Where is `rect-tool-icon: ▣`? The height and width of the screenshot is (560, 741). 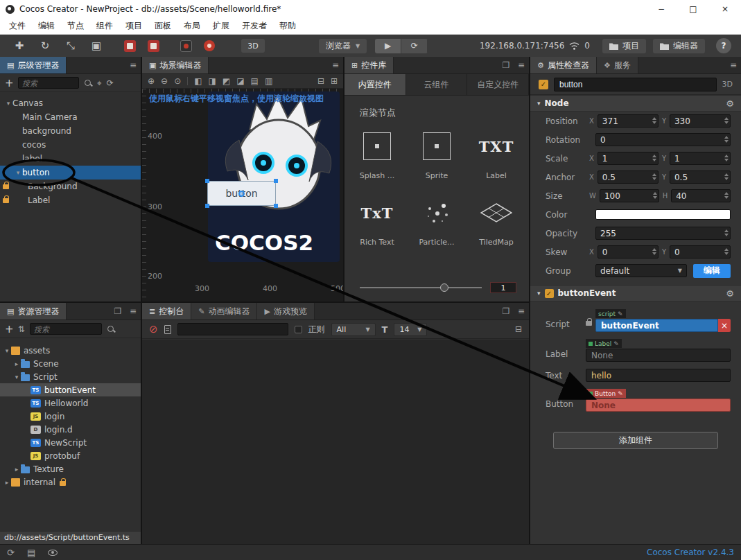
rect-tool-icon: ▣ is located at coordinates (96, 46).